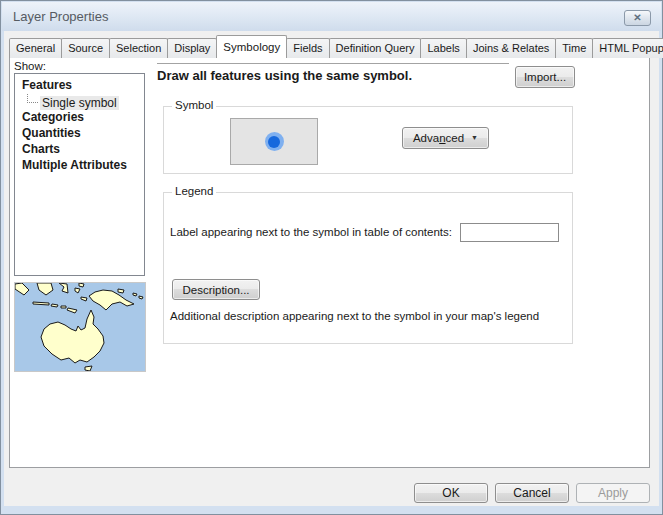  What do you see at coordinates (451, 493) in the screenshot?
I see `ok-button: OK` at bounding box center [451, 493].